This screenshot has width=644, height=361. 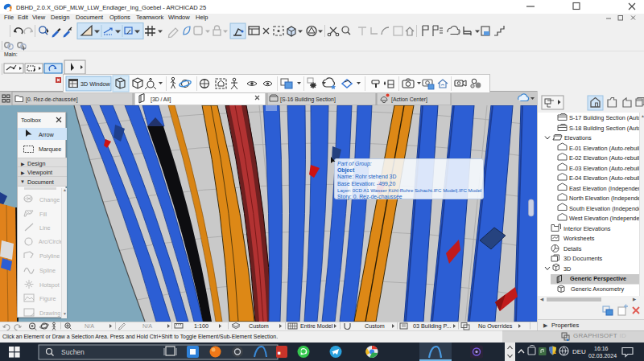 What do you see at coordinates (601, 349) in the screenshot?
I see `svg-text: 16:16` at bounding box center [601, 349].